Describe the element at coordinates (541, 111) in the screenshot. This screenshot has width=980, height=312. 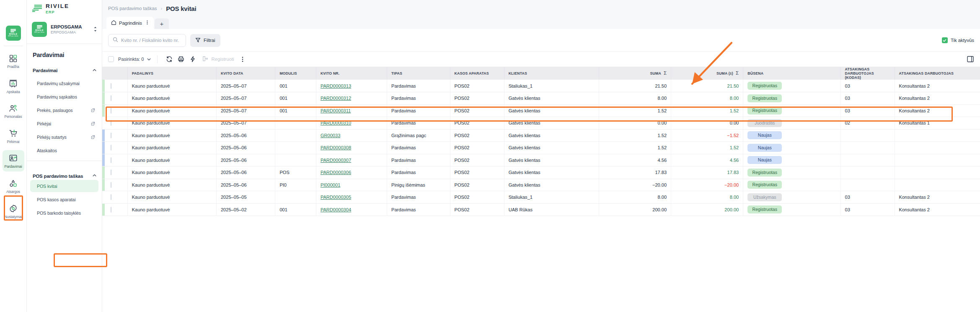
I see `table-row: Kauno parduotuvė2025–05–07001PARD0000311…` at that location.